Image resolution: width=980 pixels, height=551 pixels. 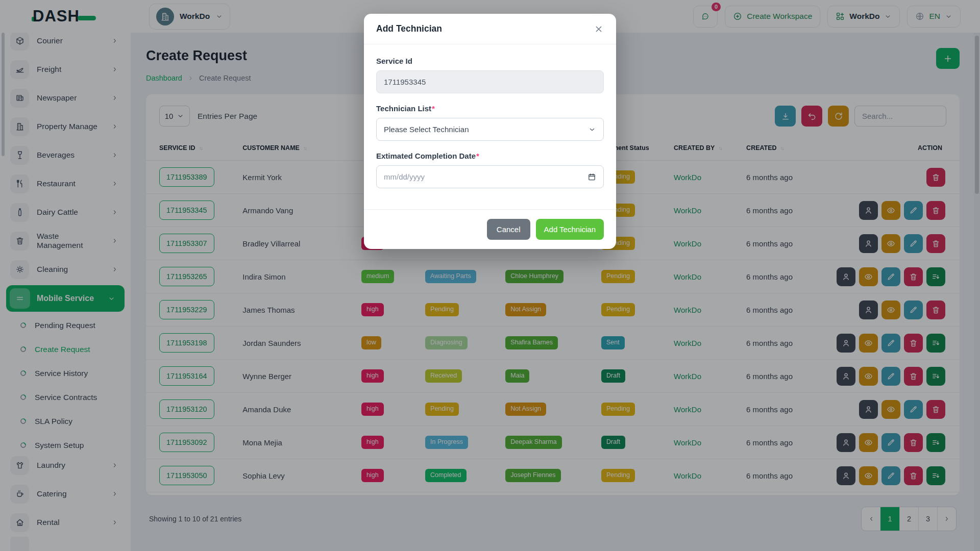 I want to click on technician-select-value: Please Select Technician, so click(x=486, y=130).